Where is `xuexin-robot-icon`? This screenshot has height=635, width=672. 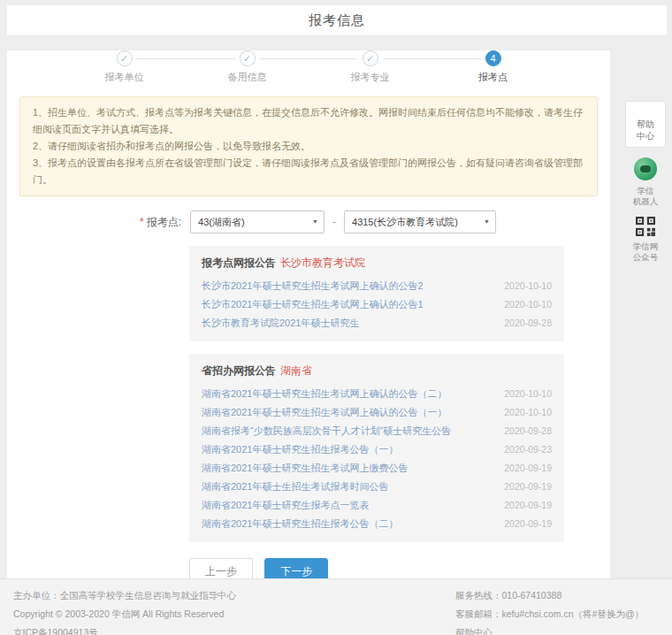 xuexin-robot-icon is located at coordinates (645, 169).